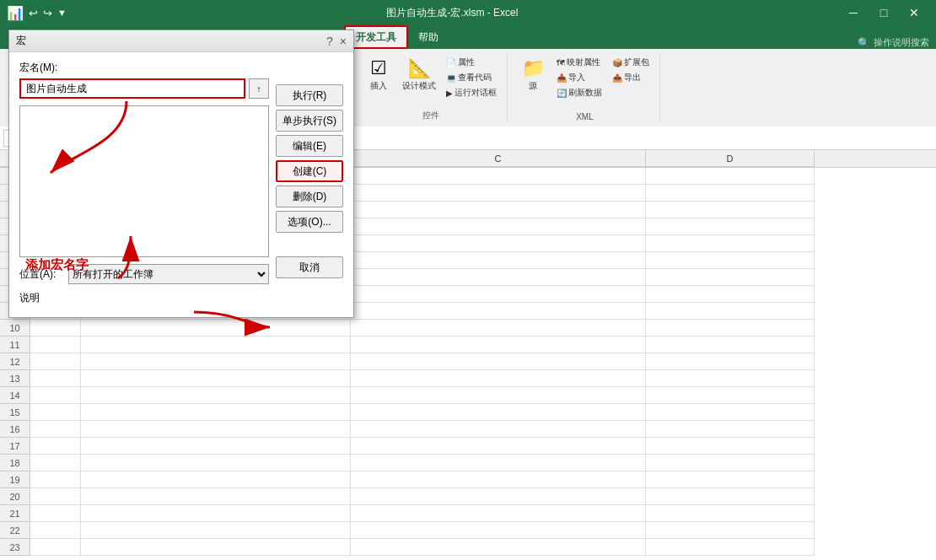 This screenshot has width=936, height=560. What do you see at coordinates (498, 261) in the screenshot?
I see `cell-c6` at bounding box center [498, 261].